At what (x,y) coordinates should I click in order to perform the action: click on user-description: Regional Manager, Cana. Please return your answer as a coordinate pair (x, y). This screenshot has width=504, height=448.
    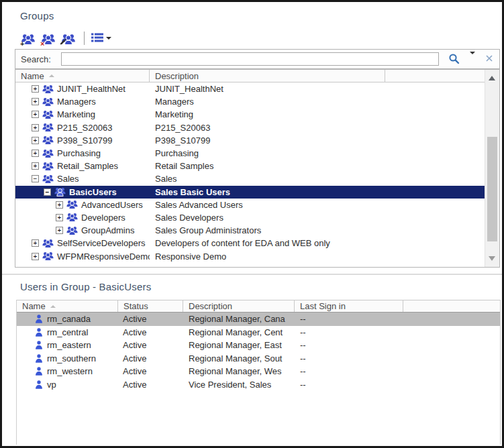
    Looking at the image, I should click on (239, 319).